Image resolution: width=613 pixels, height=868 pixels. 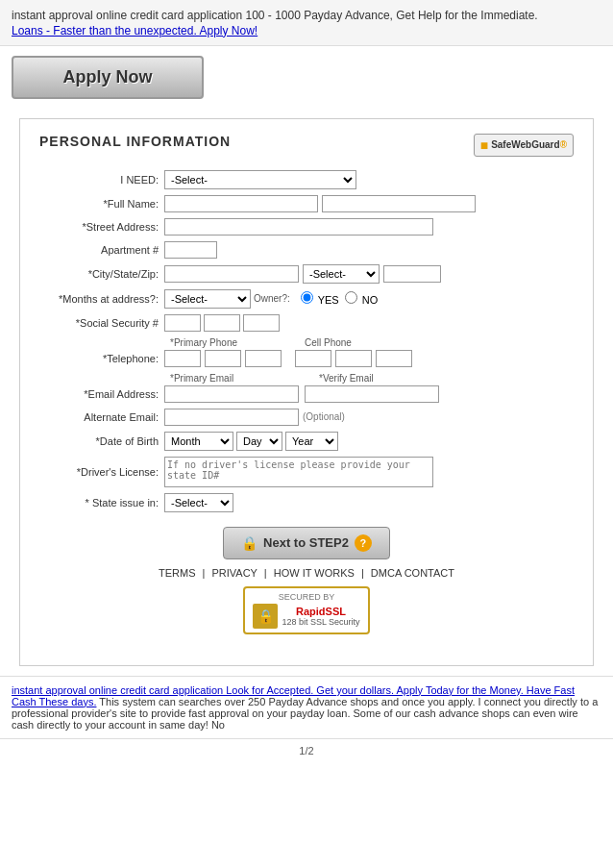 I want to click on primary-phone-prefix, so click(x=223, y=359).